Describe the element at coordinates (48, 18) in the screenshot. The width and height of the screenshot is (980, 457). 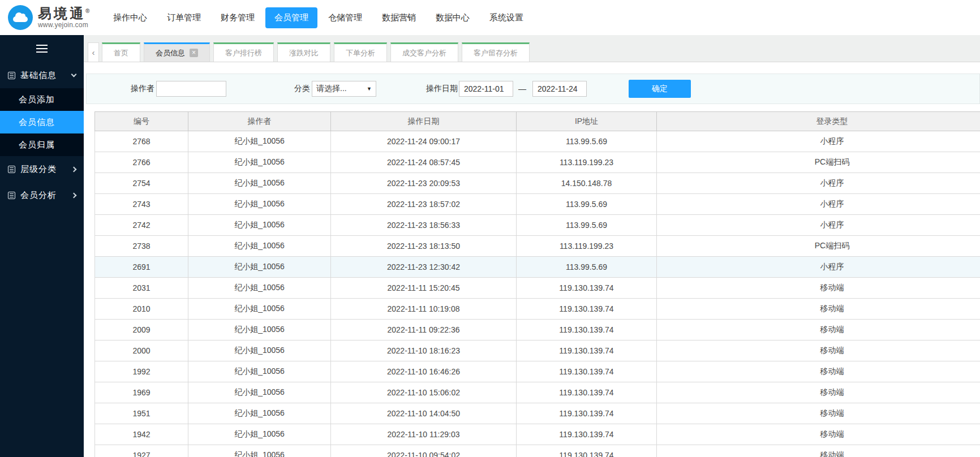
I see `brand-logo: 易境通® www.yejoin.com` at that location.